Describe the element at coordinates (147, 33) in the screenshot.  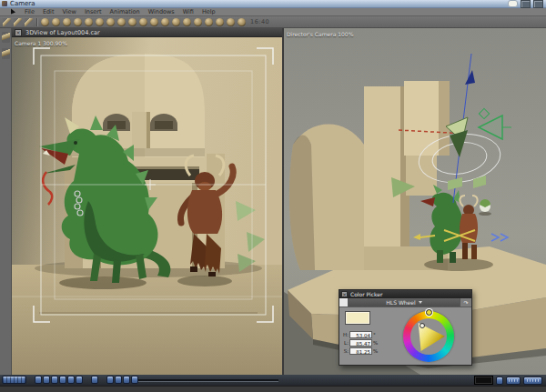
I see `left-view-titlebar: × 3DView of Layout004.car` at that location.